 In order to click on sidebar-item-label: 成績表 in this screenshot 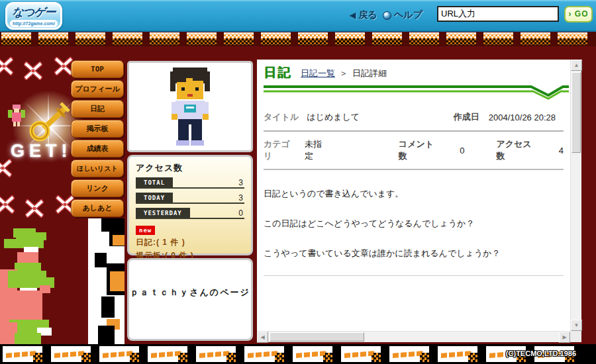, I will do `click(98, 148)`.